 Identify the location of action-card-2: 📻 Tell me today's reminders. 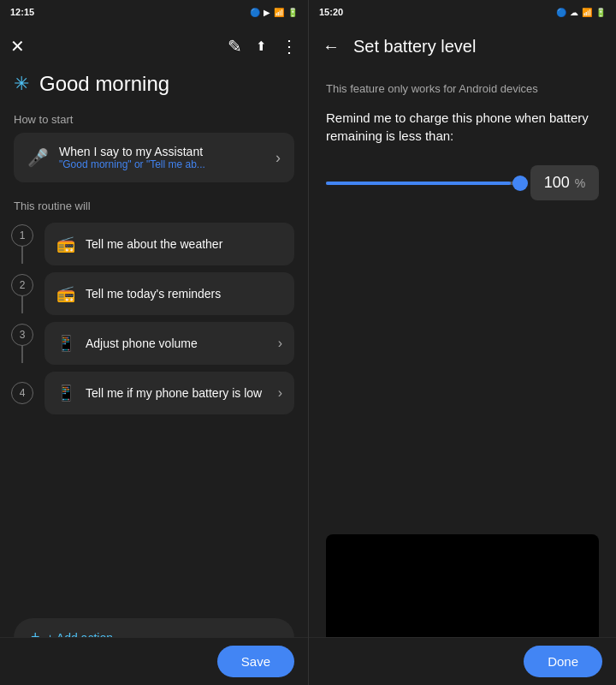
(169, 294).